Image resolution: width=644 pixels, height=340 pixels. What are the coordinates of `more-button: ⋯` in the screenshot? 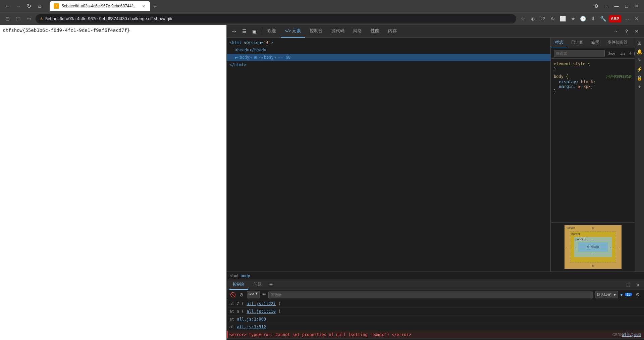 It's located at (606, 6).